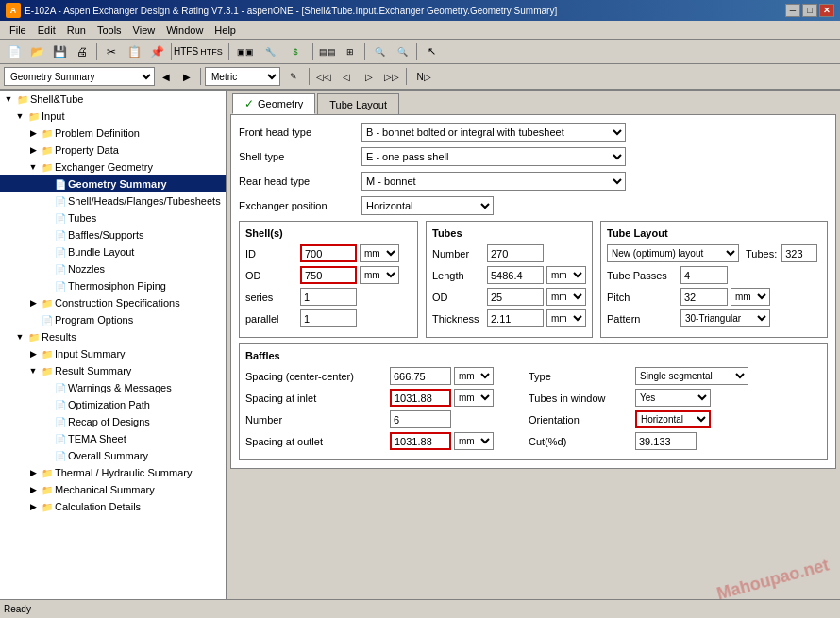 The image size is (840, 618). Describe the element at coordinates (113, 456) in the screenshot. I see `tree-overall-summary: ▶ 📄 Overall Summary` at that location.